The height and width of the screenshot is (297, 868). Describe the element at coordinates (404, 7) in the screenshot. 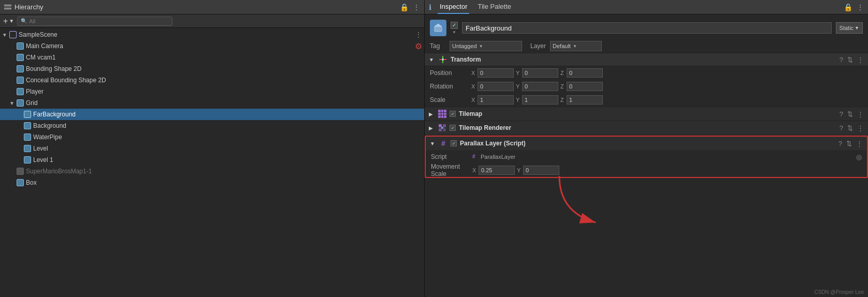

I see `lock-icon: 🔒` at that location.